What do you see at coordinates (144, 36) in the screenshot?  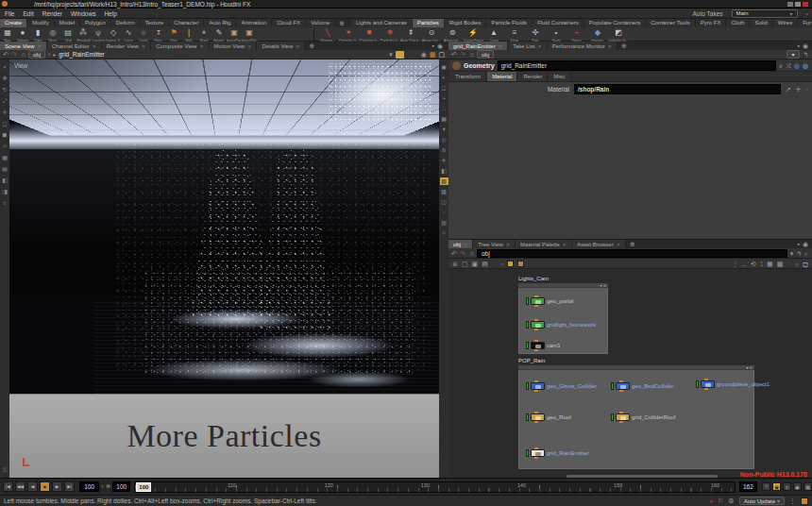 I see `tool-circle: ○Circle` at bounding box center [144, 36].